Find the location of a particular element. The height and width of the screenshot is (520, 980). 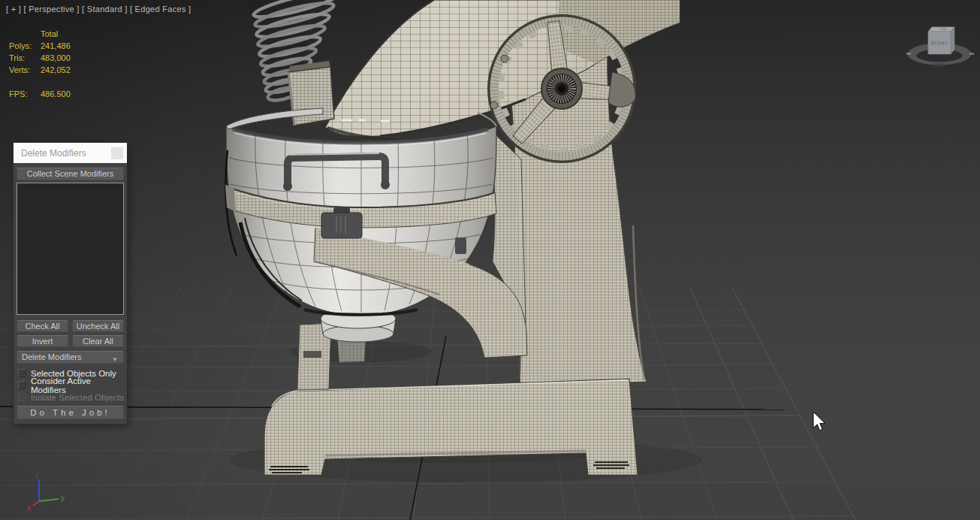

axis-gizmo-icon: z y x is located at coordinates (41, 492).